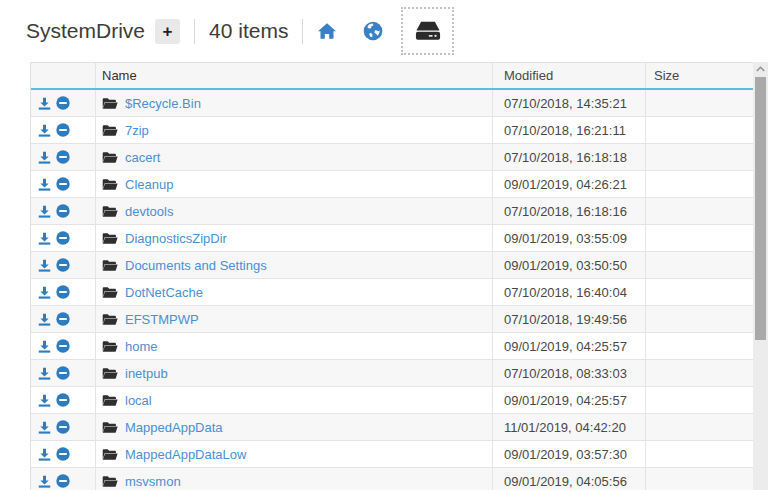 The width and height of the screenshot is (783, 490). Describe the element at coordinates (392, 454) in the screenshot. I see `table-row: MappedAppDataLow 09/01/2019, 03:57:30` at that location.